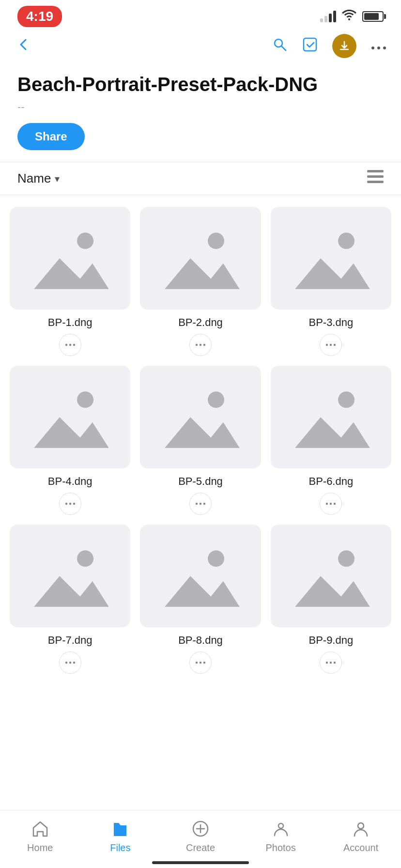  Describe the element at coordinates (331, 599) in the screenshot. I see `file-item-9: BP-9.dng` at that location.